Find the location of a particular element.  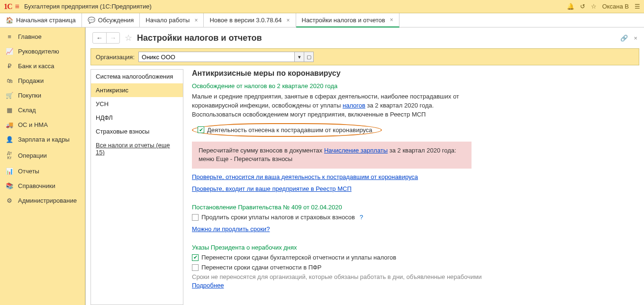

tab-discussions: 💬 Обсуждения is located at coordinates (111, 20).